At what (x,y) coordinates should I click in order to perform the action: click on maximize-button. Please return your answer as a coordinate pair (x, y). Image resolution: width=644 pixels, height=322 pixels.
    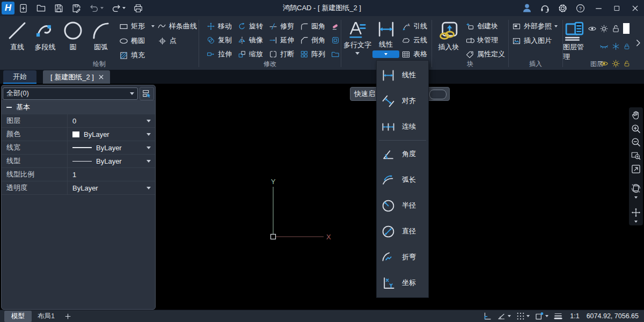
    Looking at the image, I should click on (617, 8).